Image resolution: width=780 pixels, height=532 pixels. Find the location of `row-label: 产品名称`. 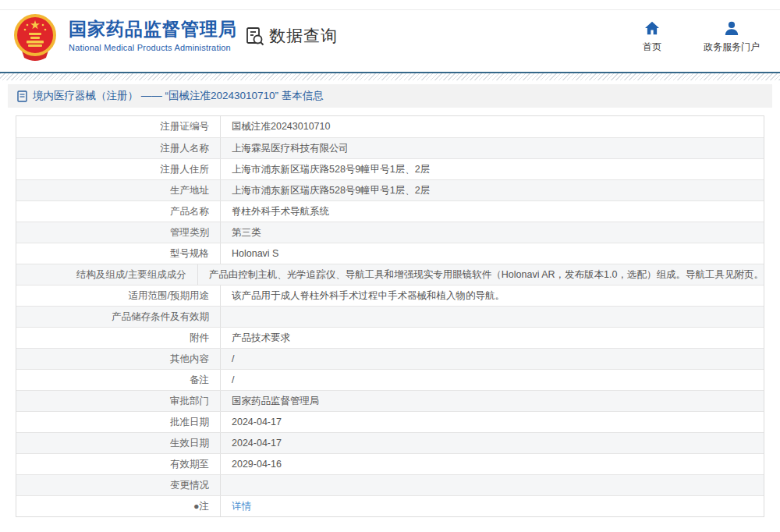

row-label: 产品名称 is located at coordinates (119, 211).